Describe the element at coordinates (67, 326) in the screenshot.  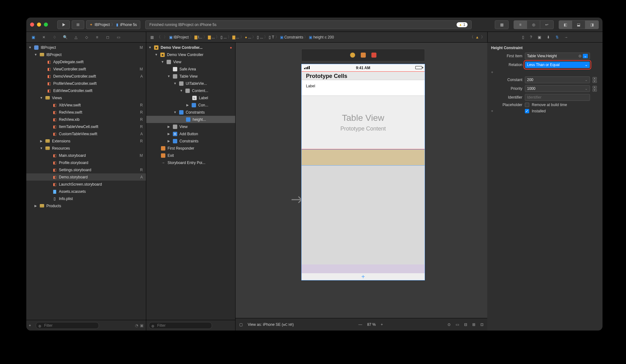
I see `filter-input` at that location.